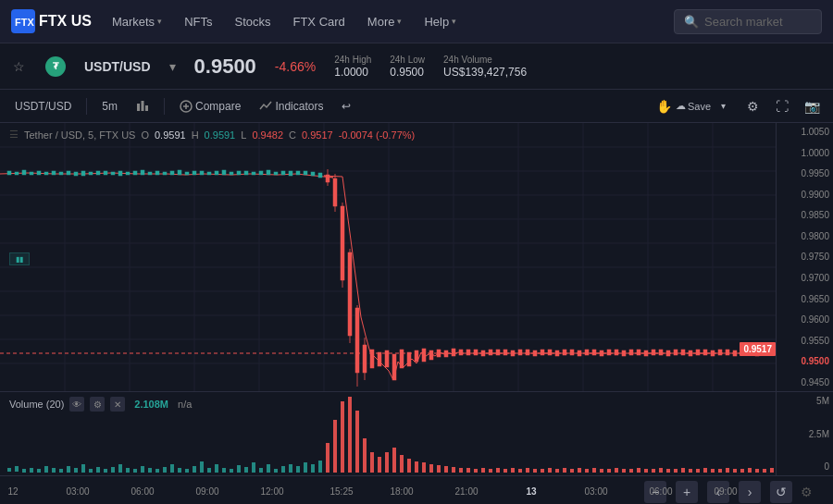 Image resolution: width=833 pixels, height=504 pixels. Describe the element at coordinates (19, 67) in the screenshot. I see `favorite-icon: ☆` at that location.